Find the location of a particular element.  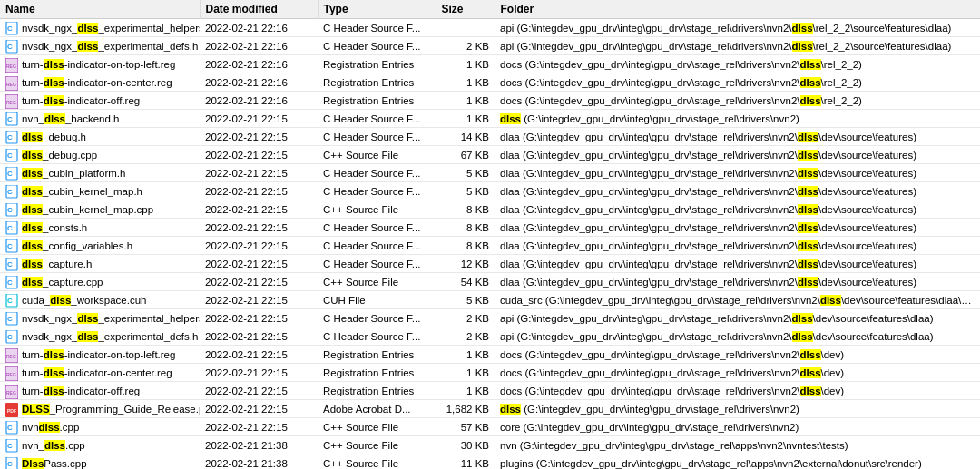

file-name-cell: Cdlss_capture.h is located at coordinates (100, 264).